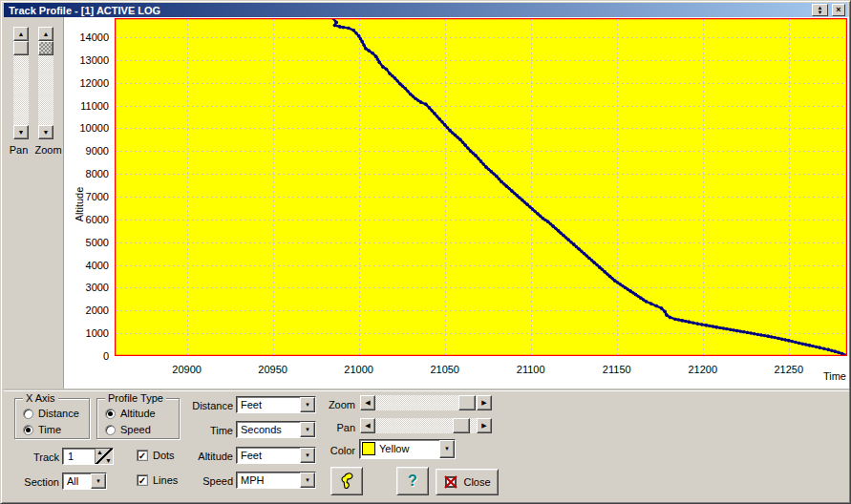  Describe the element at coordinates (76, 481) in the screenshot. I see `section-value: All` at that location.